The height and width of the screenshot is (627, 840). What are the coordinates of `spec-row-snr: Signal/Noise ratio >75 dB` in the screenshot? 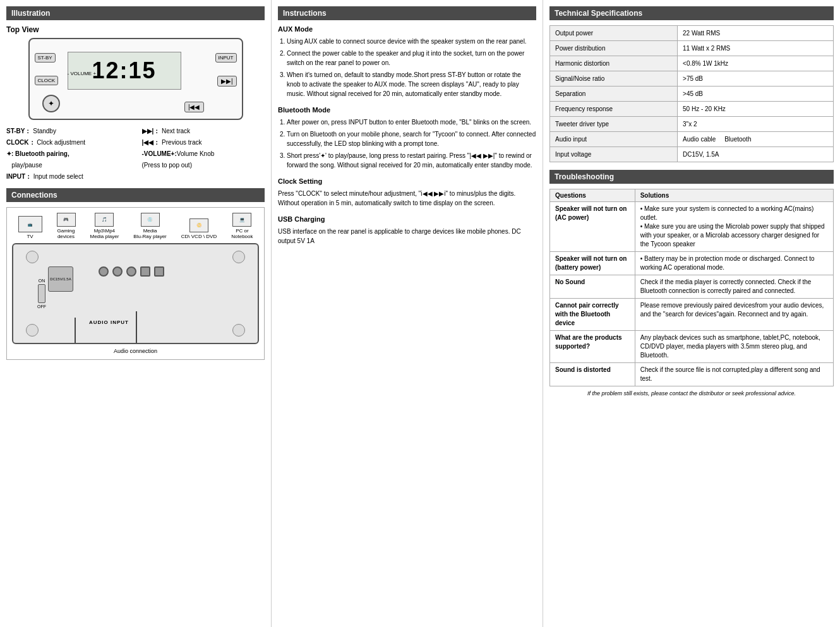 It's located at (692, 79).